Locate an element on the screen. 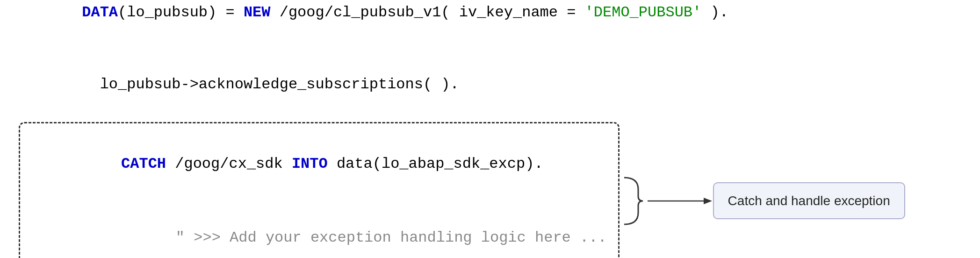  new-keyword: NEW is located at coordinates (257, 12).